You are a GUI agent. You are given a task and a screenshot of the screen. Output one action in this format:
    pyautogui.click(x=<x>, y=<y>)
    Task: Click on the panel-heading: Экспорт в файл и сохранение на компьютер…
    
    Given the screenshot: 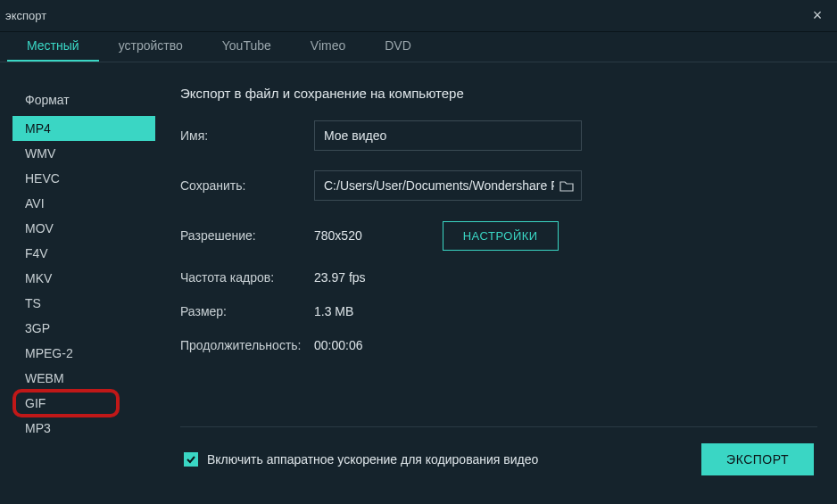 What is the action you would take?
    pyautogui.click(x=499, y=93)
    